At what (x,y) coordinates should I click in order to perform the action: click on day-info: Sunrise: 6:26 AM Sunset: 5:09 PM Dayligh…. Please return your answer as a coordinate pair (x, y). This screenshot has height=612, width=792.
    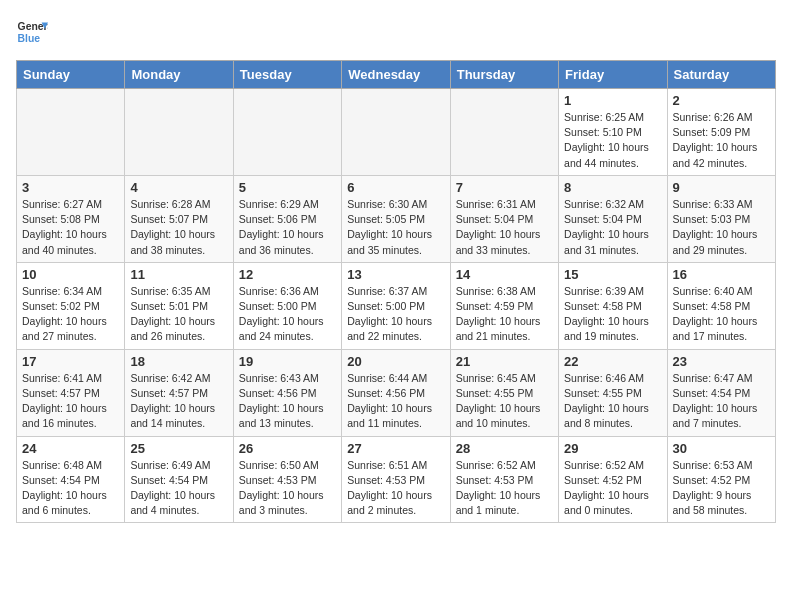
    Looking at the image, I should click on (722, 140).